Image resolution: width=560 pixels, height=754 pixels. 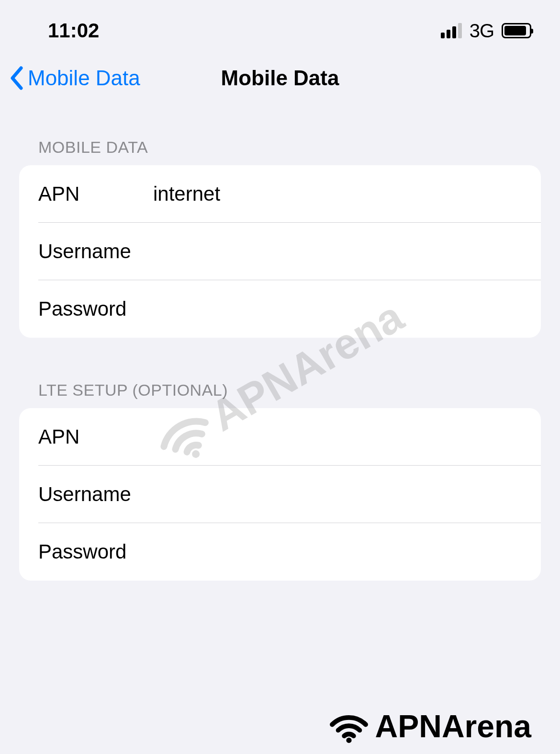 What do you see at coordinates (280, 194) in the screenshot?
I see `row-mobile-data-apn: APN` at bounding box center [280, 194].